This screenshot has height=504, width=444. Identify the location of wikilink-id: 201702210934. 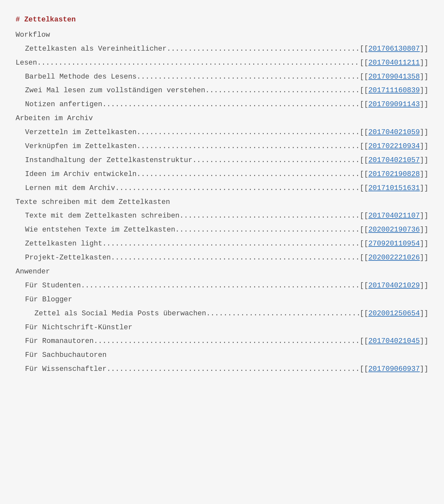
(394, 146).